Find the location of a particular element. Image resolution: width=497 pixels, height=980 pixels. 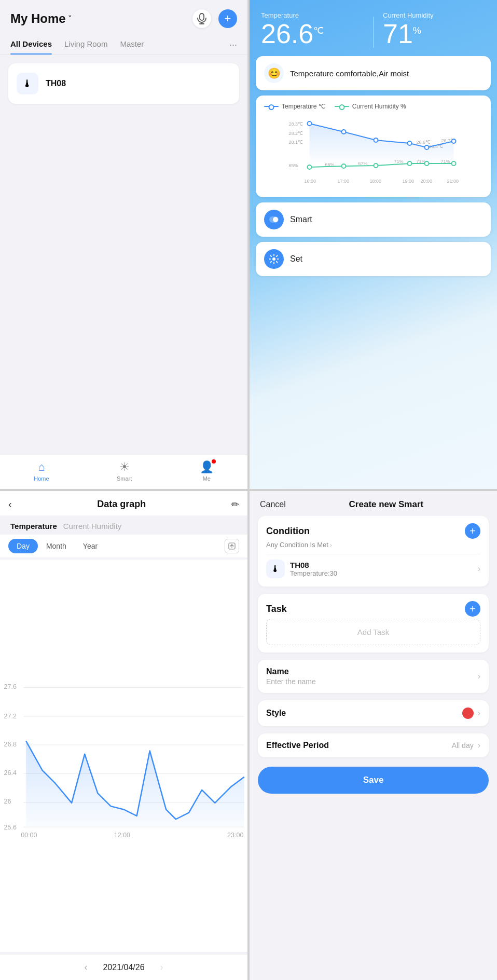

effective-period-row: Effective Period All day › is located at coordinates (374, 745).